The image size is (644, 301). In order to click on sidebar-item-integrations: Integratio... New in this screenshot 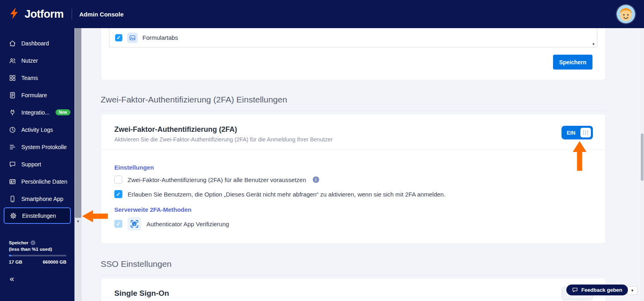, I will do `click(37, 113)`.